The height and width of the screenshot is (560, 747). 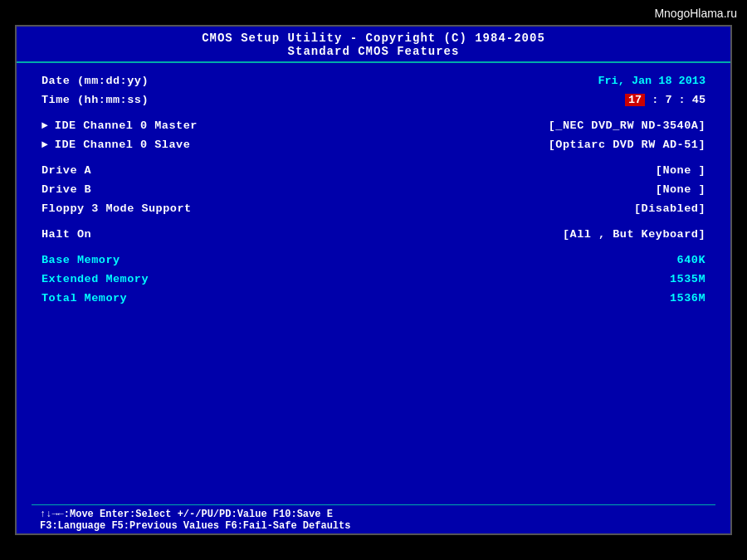 What do you see at coordinates (652, 81) in the screenshot?
I see `date-value: Fri, Jan 18 2013` at bounding box center [652, 81].